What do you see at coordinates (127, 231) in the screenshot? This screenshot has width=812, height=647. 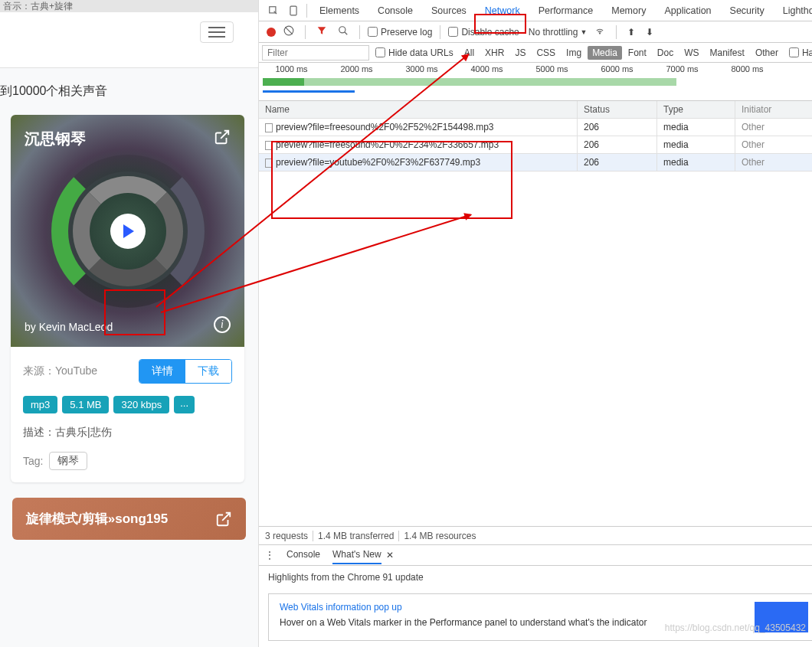 I see `card-artwork: 沉思钢琴 by Kevin MacLeod i` at bounding box center [127, 231].